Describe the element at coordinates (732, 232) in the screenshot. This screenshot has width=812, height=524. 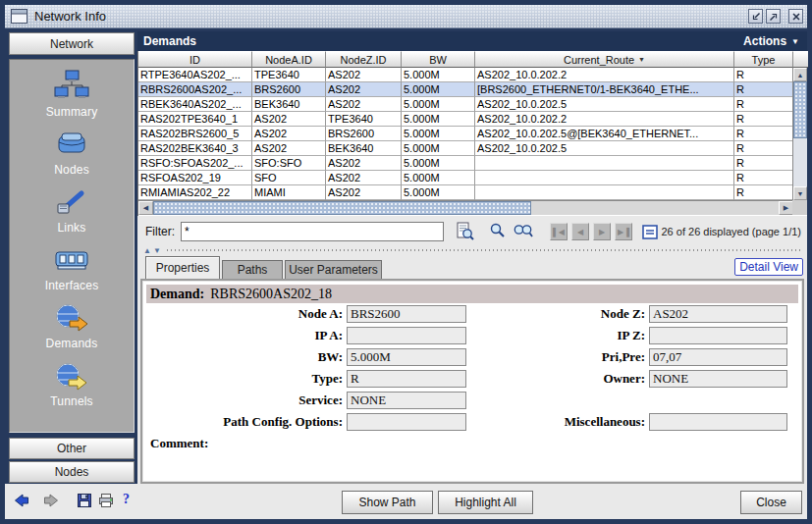
I see `pagination-status: 26 of 26 displayed (page 1/1)` at that location.